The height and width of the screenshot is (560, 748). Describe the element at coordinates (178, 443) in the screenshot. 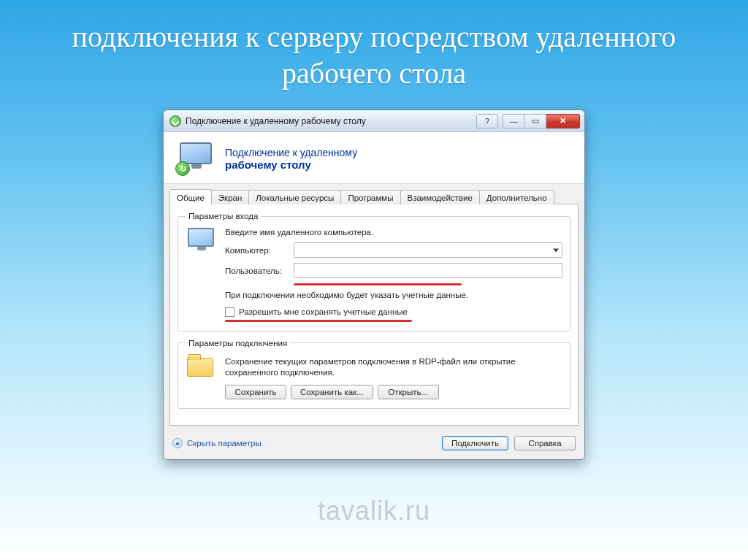

I see `chevron-up-icon` at that location.